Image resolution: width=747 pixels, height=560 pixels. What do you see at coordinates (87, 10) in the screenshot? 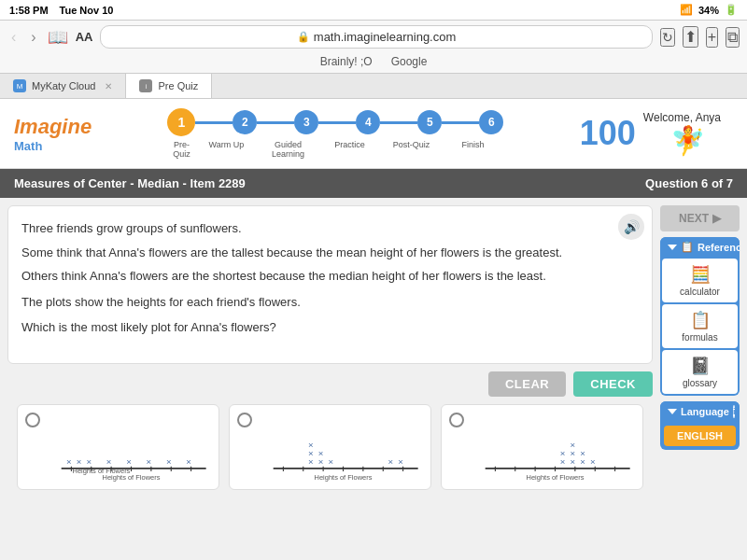
I see `status-day: Tue Nov 10` at bounding box center [87, 10].